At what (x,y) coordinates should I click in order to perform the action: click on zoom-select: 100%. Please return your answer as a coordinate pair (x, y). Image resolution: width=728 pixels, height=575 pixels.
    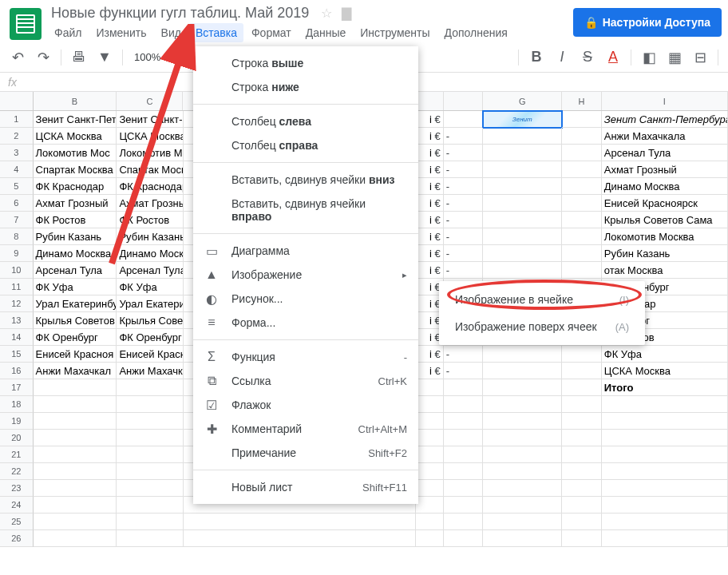
    Looking at the image, I should click on (147, 58).